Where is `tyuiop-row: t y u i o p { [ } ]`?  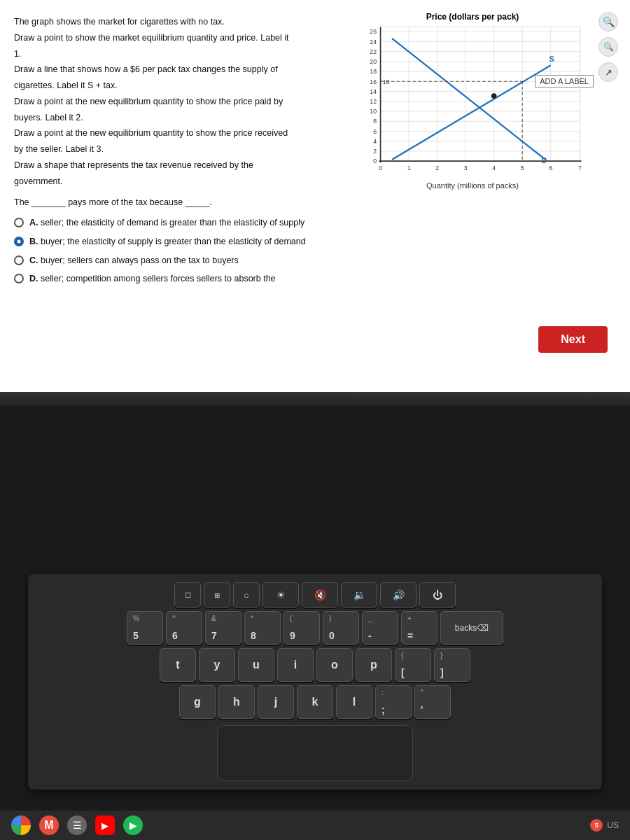
tyuiop-row: t y u i o p { [ } ] is located at coordinates (315, 665).